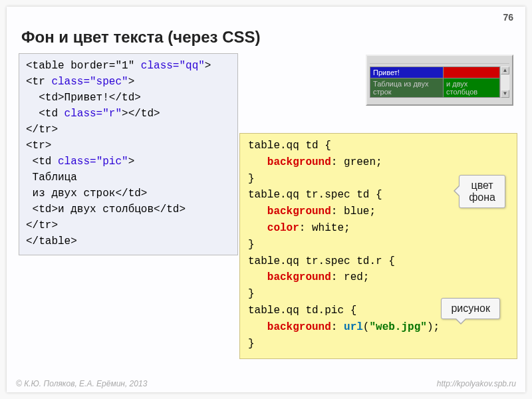 The width and height of the screenshot is (532, 399). I want to click on code-line: <tr>, so click(39, 146).